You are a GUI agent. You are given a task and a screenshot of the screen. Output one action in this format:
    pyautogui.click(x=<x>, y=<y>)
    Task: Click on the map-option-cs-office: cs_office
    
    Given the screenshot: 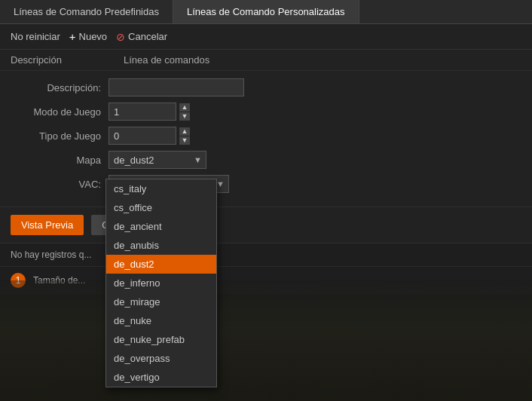 What is the action you would take?
    pyautogui.click(x=161, y=208)
    